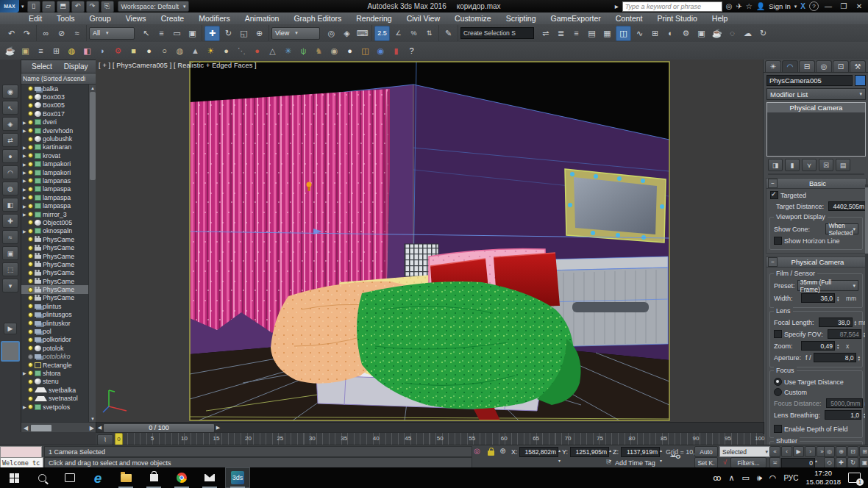  I want to click on list-item: Box003, so click(55, 97).